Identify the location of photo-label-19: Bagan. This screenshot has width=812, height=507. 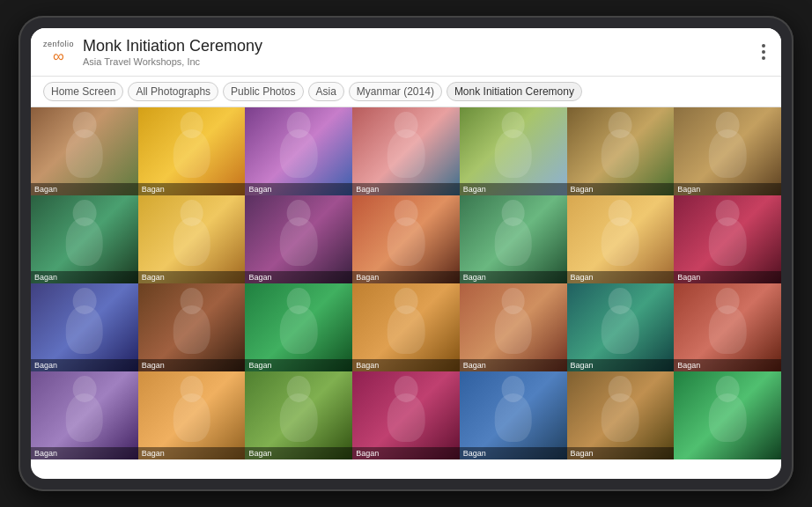
(513, 365).